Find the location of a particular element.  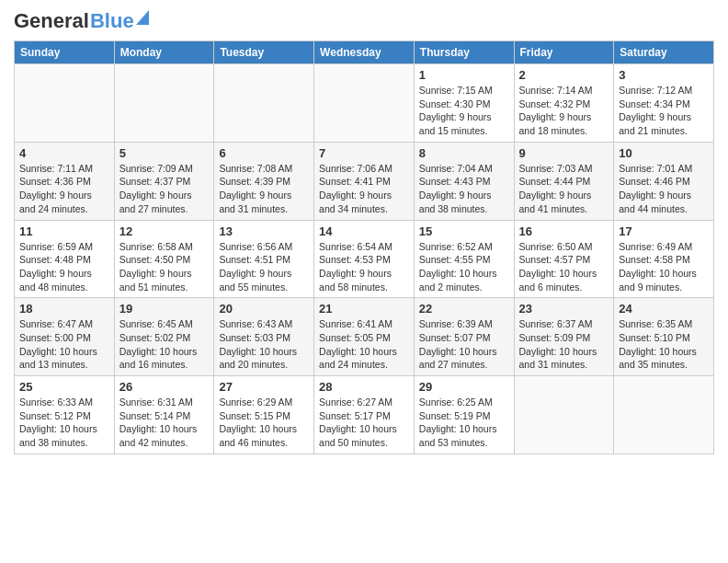

day-info: Sunrise: 7:09 AMSunset: 4:37 PMDaylight:… is located at coordinates (165, 190).